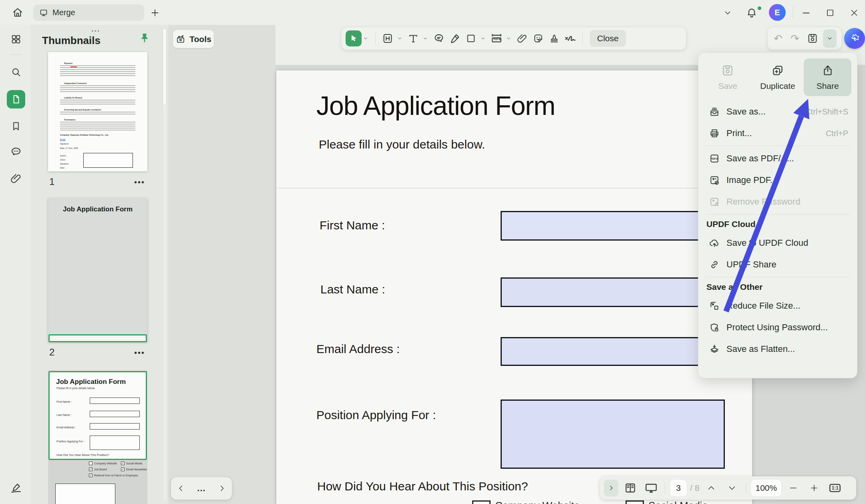 This screenshot has width=865, height=504. Describe the element at coordinates (85, 494) in the screenshot. I see `thumb3-textarea-box` at that location.